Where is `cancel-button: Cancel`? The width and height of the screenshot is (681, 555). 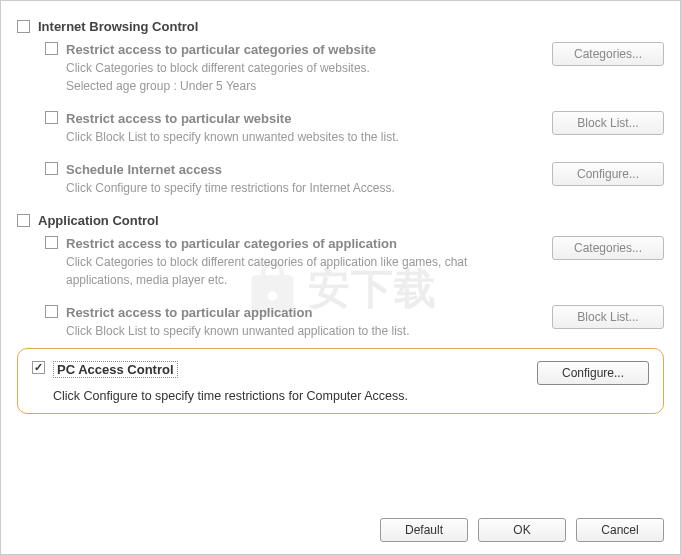
cancel-button: Cancel is located at coordinates (620, 530).